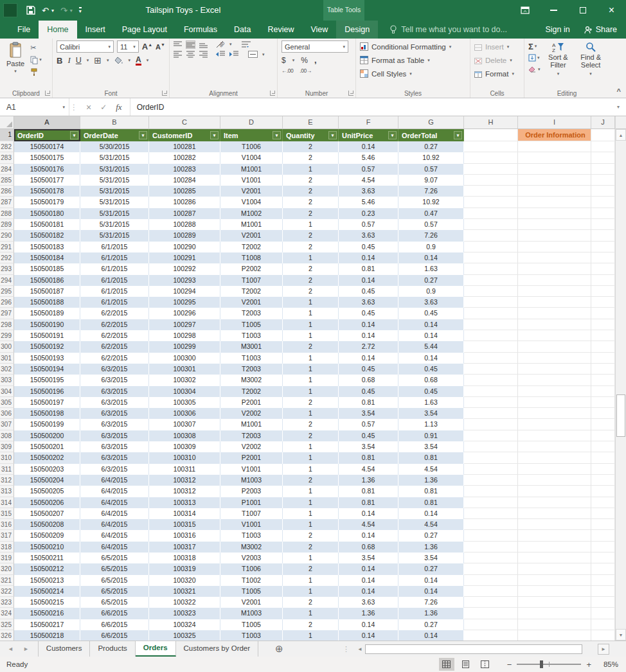 Image resolution: width=626 pixels, height=672 pixels. What do you see at coordinates (114, 146) in the screenshot?
I see `cell: 5/30/2015` at bounding box center [114, 146].